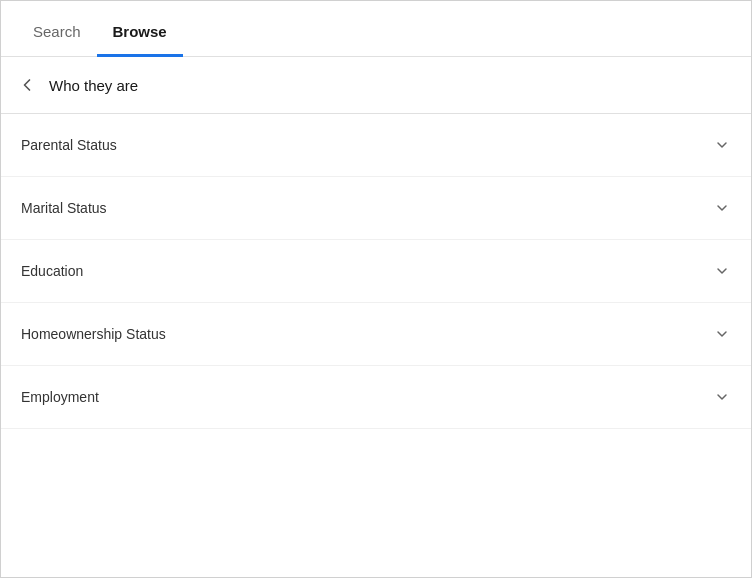 Image resolution: width=752 pixels, height=578 pixels. Describe the element at coordinates (57, 33) in the screenshot. I see `tab-search: Search` at that location.